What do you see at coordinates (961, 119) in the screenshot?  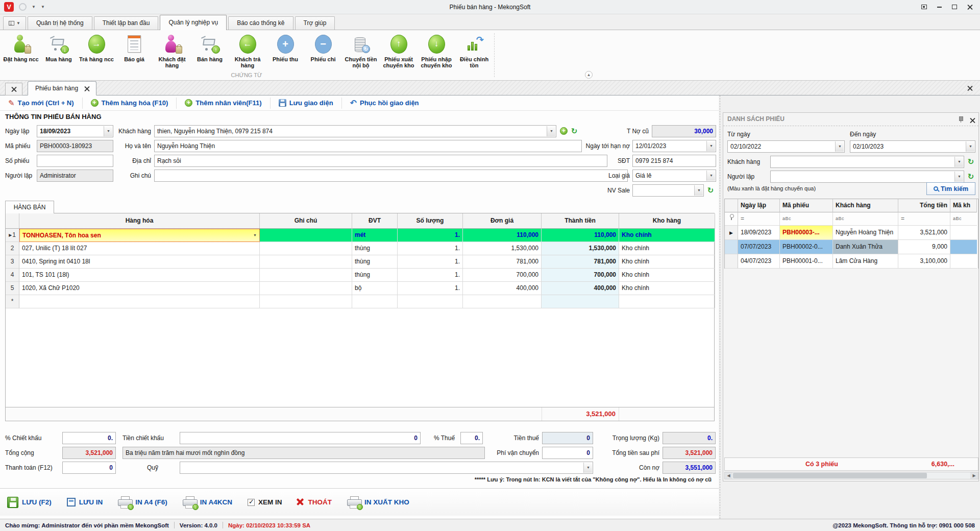 I see `pin-icon` at bounding box center [961, 119].